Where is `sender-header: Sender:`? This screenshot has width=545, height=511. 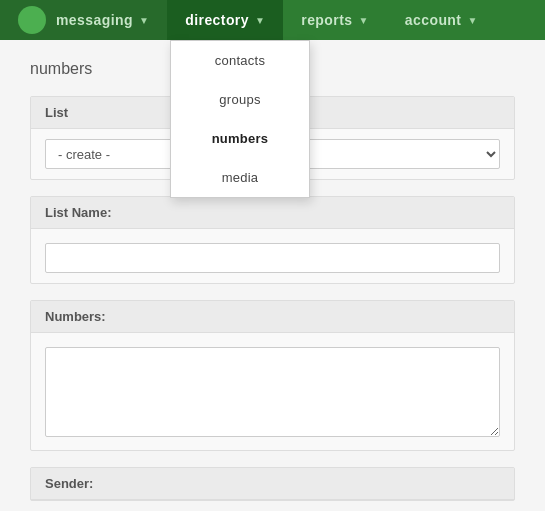
sender-header: Sender: is located at coordinates (272, 484).